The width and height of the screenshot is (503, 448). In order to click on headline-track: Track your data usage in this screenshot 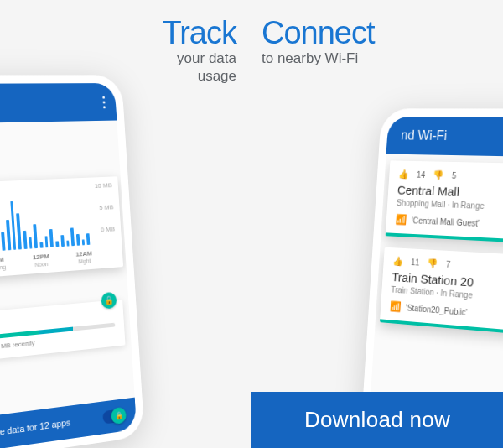, I will do `click(200, 50)`.